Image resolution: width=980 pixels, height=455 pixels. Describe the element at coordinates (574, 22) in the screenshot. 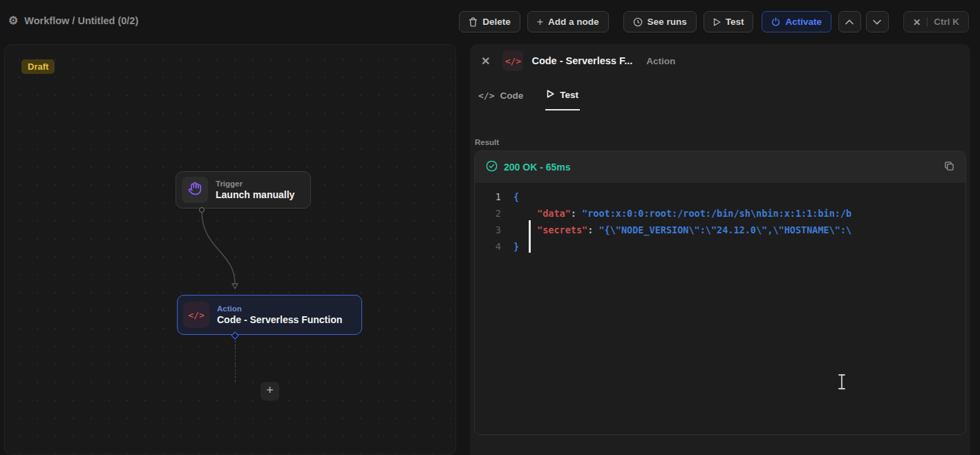

I see `add-node-label: Add a node` at that location.